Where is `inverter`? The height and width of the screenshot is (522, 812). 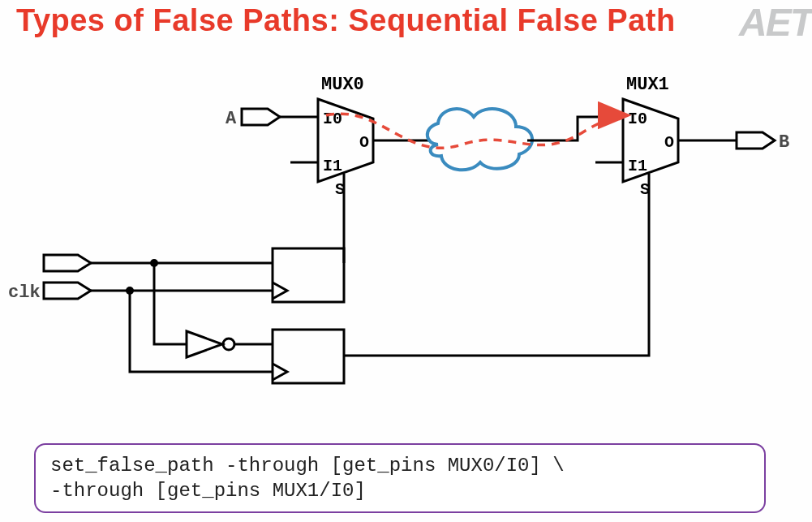
inverter is located at coordinates (211, 344).